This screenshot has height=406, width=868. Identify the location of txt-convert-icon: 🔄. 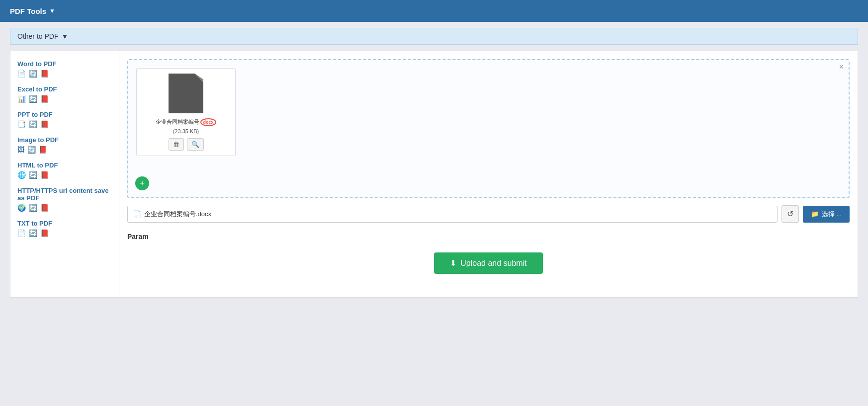
(33, 233).